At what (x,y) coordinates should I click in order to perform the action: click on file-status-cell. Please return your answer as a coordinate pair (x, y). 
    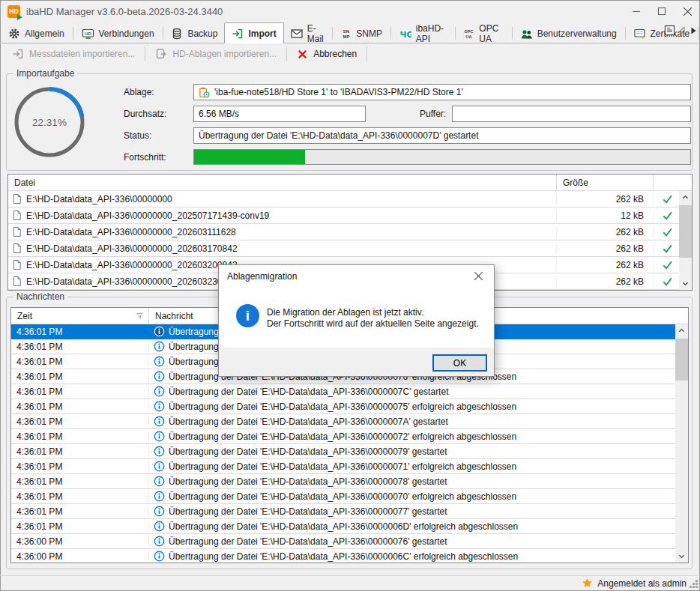
    Looking at the image, I should click on (667, 232).